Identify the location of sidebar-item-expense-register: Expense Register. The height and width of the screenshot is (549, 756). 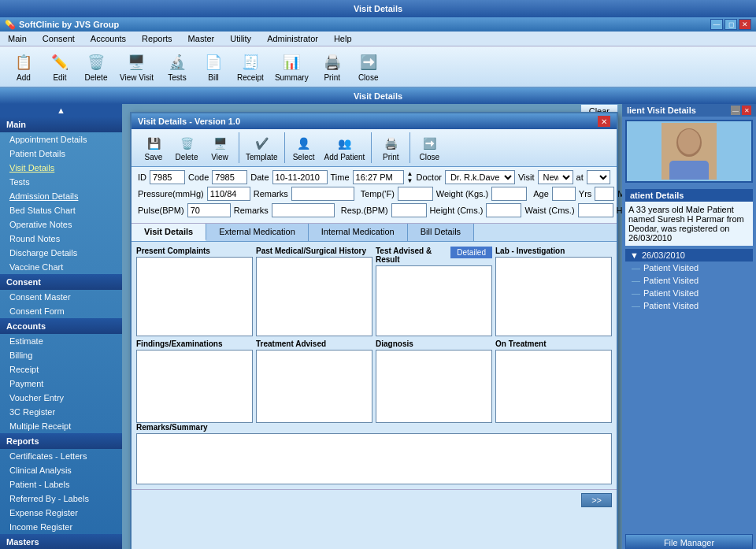
(61, 513).